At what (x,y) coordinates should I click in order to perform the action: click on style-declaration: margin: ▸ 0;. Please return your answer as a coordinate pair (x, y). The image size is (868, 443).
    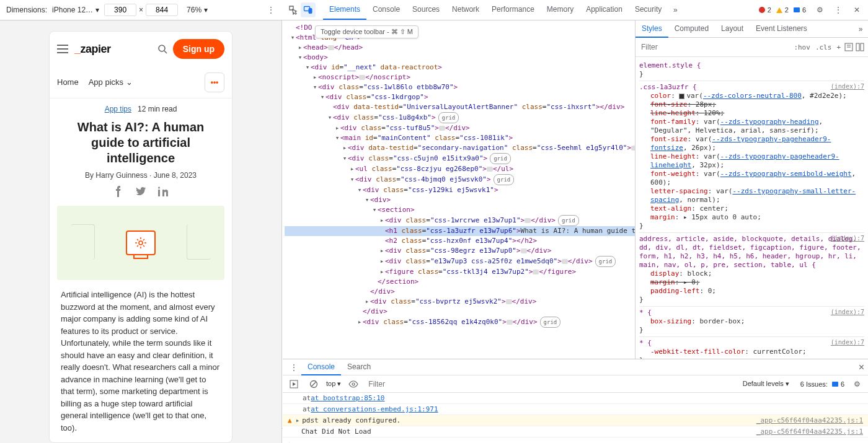
    Looking at the image, I should click on (751, 283).